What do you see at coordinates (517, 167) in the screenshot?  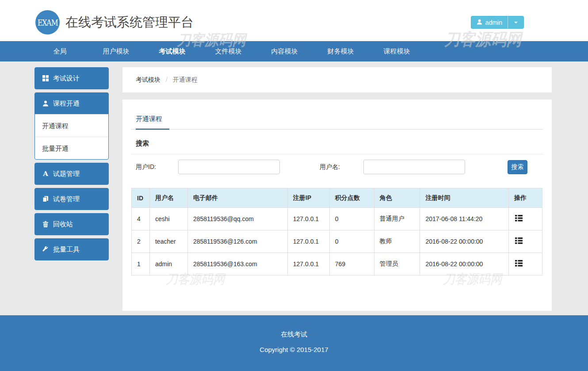 I see `search-button: 搜索` at bounding box center [517, 167].